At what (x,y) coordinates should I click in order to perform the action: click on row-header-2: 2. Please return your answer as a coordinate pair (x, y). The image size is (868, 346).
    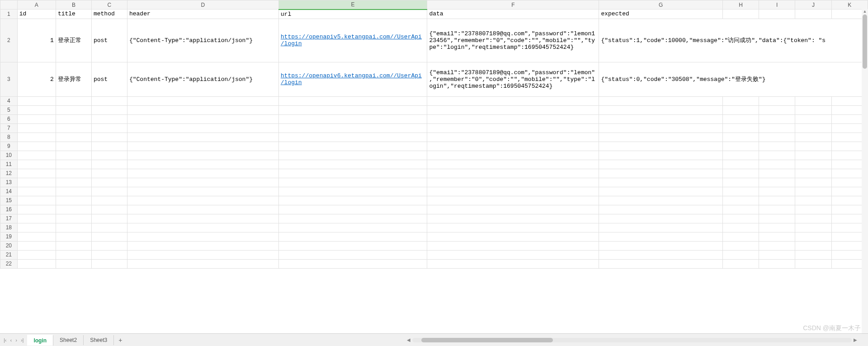
    Looking at the image, I should click on (9, 40).